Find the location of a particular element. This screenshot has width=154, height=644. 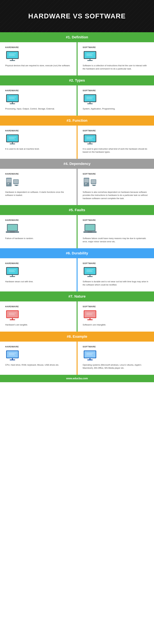

content-row-example: HARDWARE CPU, Hard drive, RAM, keyboard,… is located at coordinates (77, 358).